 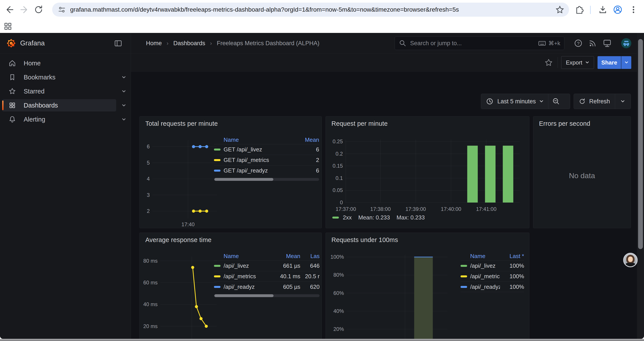 I want to click on grafana-header: Grafana Home › Dashboards › Freeleaps Me…, so click(x=322, y=43).